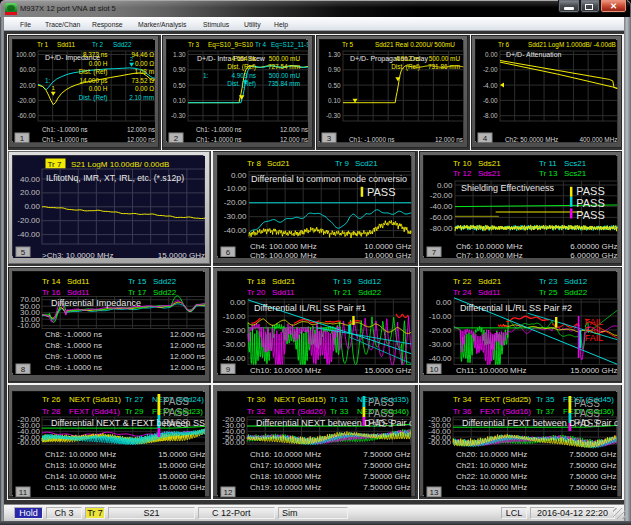  Describe the element at coordinates (492, 454) in the screenshot. I see `svg-text: Ch20: 10.0000 MHz` at that location.